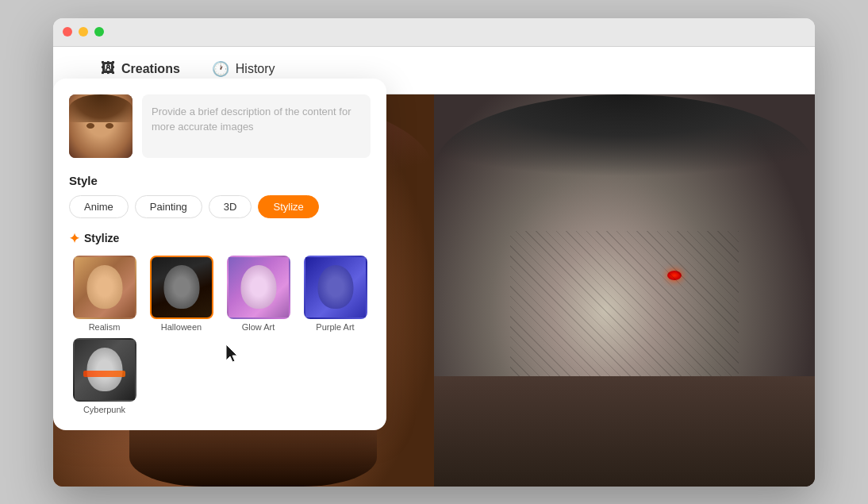 The width and height of the screenshot is (868, 504). I want to click on cloak-area, so click(624, 431).